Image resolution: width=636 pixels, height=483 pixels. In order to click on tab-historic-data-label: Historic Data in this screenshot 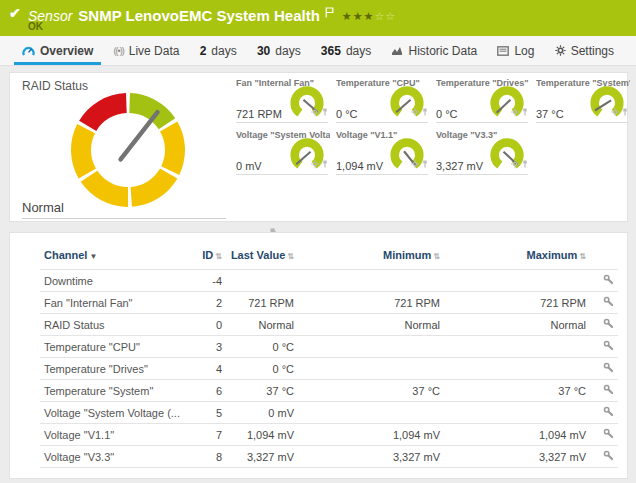, I will do `click(442, 51)`.